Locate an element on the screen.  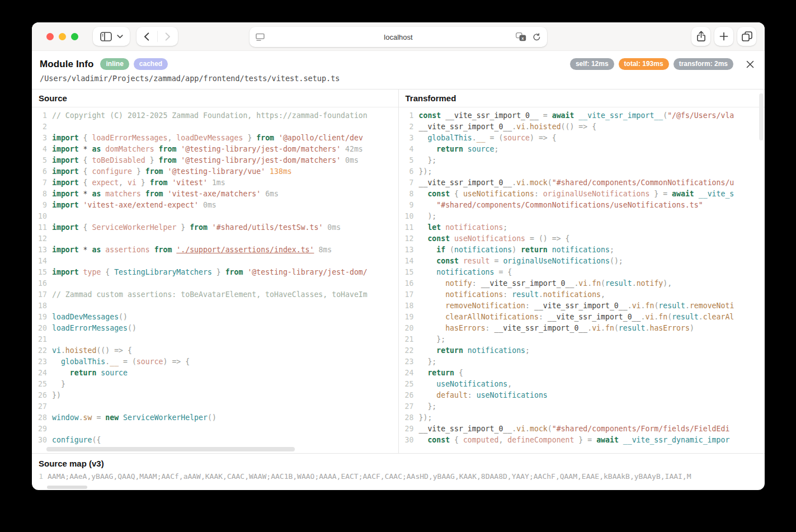
forward-button is located at coordinates (168, 36).